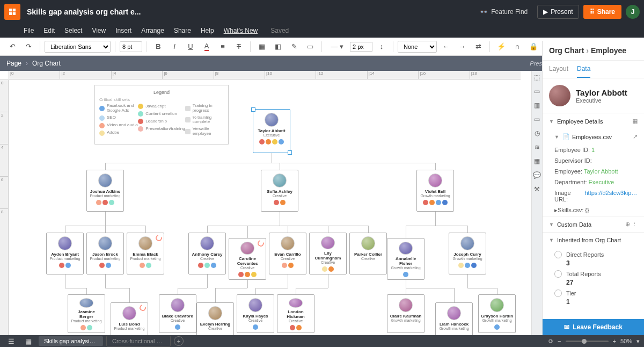 The width and height of the screenshot is (644, 347). I want to click on org-node: Claire KaufmanGrowth marketing, so click(406, 314).